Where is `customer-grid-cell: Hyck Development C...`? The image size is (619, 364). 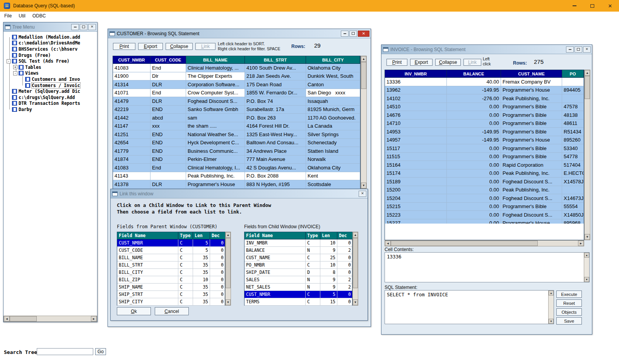
customer-grid-cell: Hyck Development C... is located at coordinates (215, 143).